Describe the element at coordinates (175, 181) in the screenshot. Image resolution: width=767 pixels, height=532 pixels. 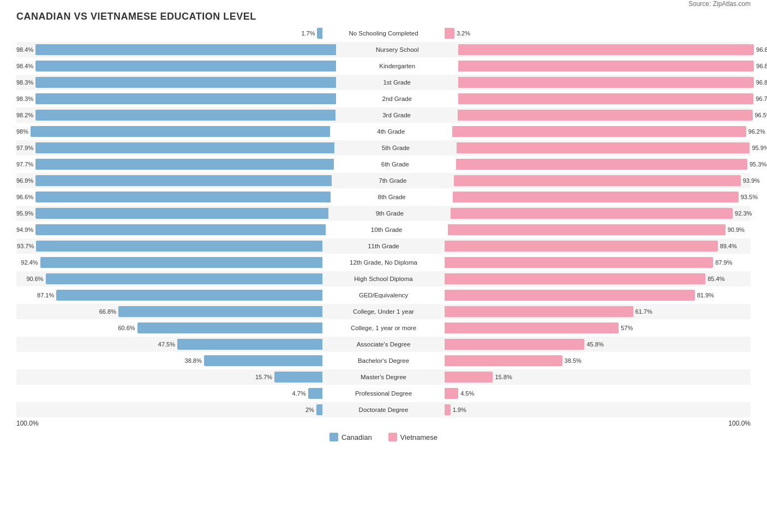
I see `left-bar-container: 96.9%` at that location.